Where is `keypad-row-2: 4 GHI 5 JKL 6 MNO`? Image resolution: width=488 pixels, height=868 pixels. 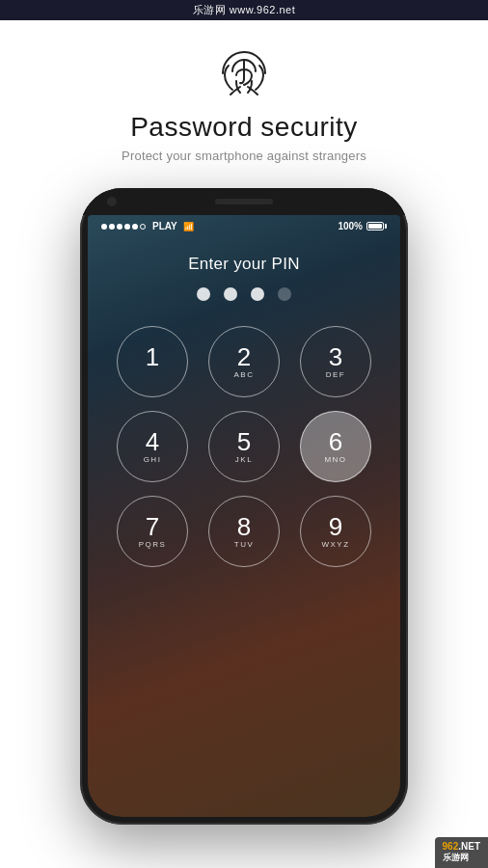 keypad-row-2: 4 GHI 5 JKL 6 MNO is located at coordinates (244, 447).